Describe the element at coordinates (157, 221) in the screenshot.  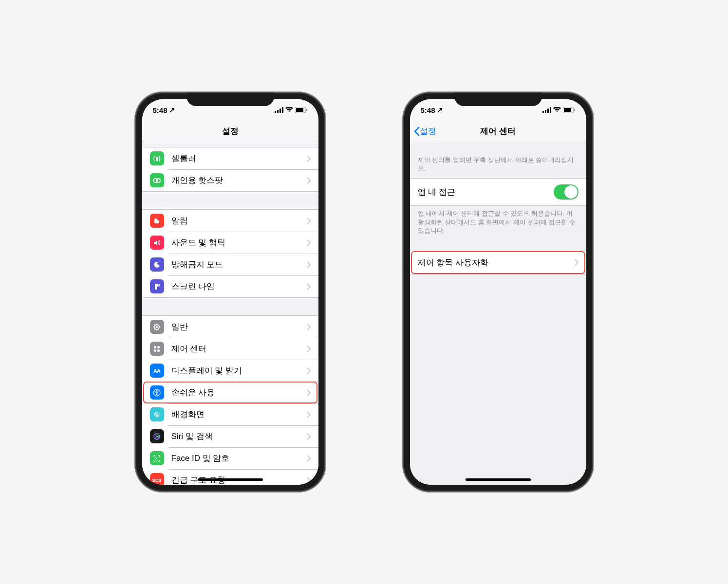
I see `notifications-icon` at that location.